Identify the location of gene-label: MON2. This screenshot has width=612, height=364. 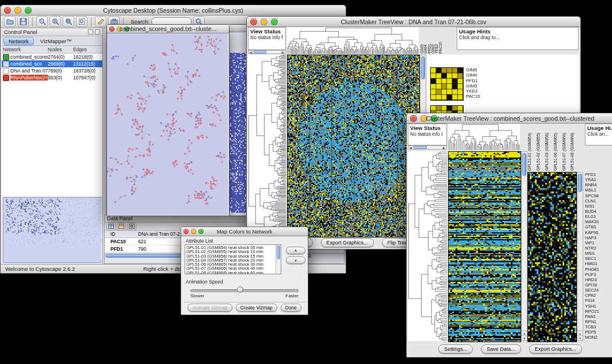
(598, 337).